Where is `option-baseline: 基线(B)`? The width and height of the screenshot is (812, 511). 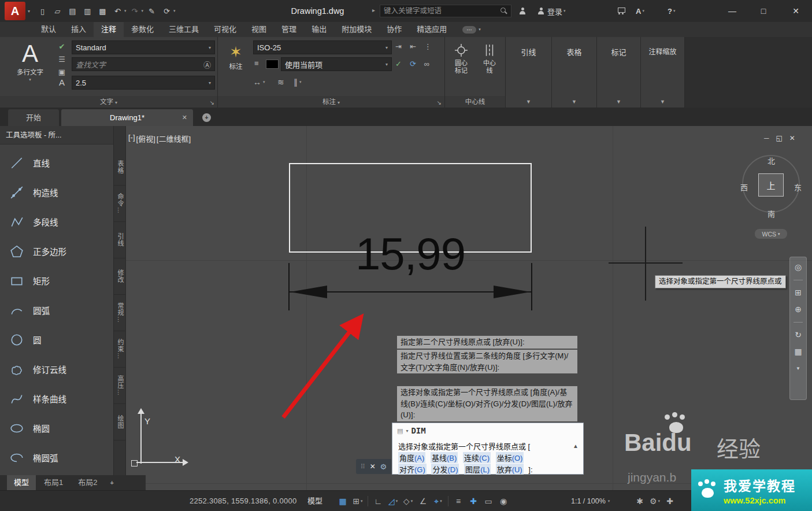
option-baseline: 基线(B) is located at coordinates (444, 458).